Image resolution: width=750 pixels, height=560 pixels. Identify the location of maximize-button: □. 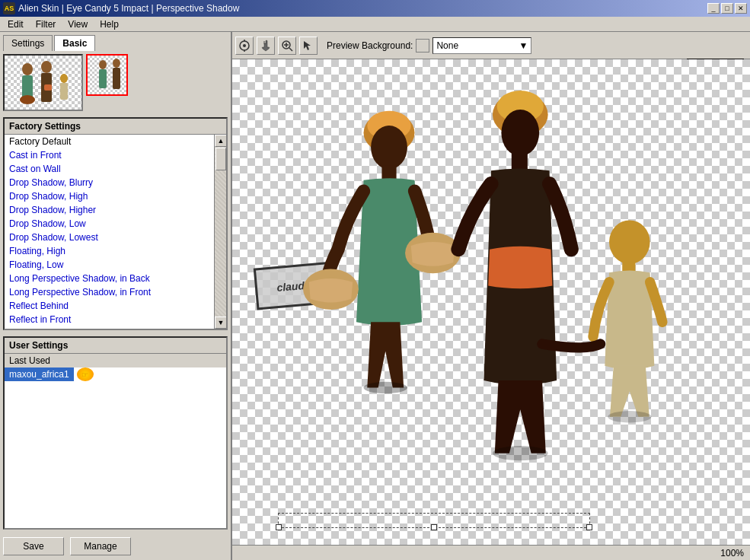
(727, 8).